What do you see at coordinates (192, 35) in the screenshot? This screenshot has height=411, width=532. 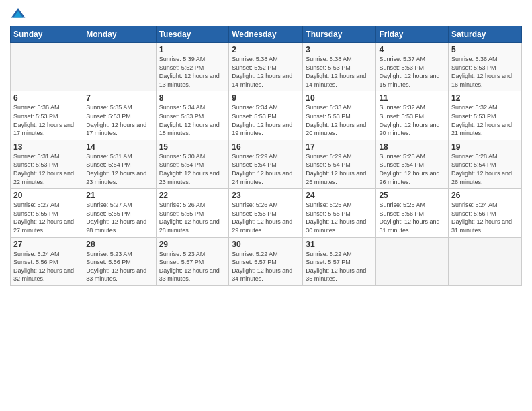 I see `day-header-tuesday: Tuesday` at bounding box center [192, 35].